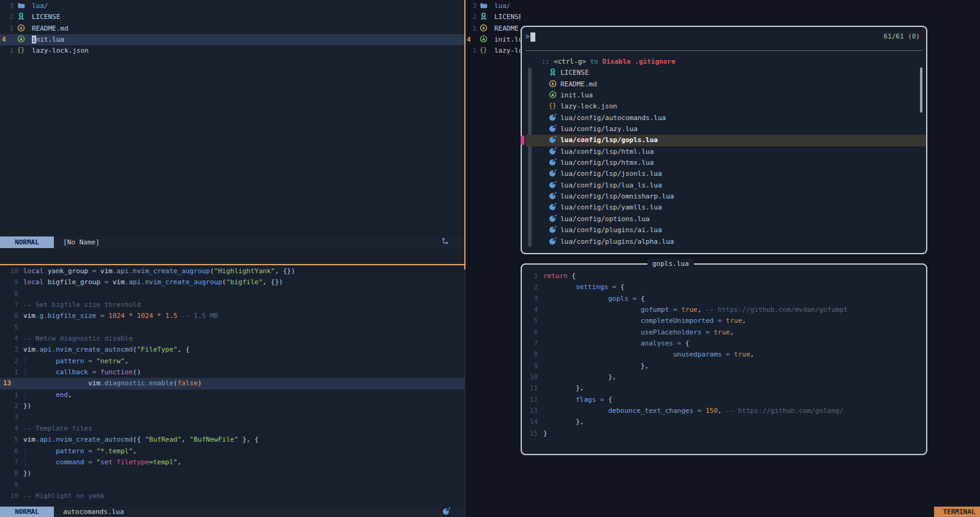  Describe the element at coordinates (232, 462) in the screenshot. I see `code-line: 7│ command = "set filetype=templ",` at that location.